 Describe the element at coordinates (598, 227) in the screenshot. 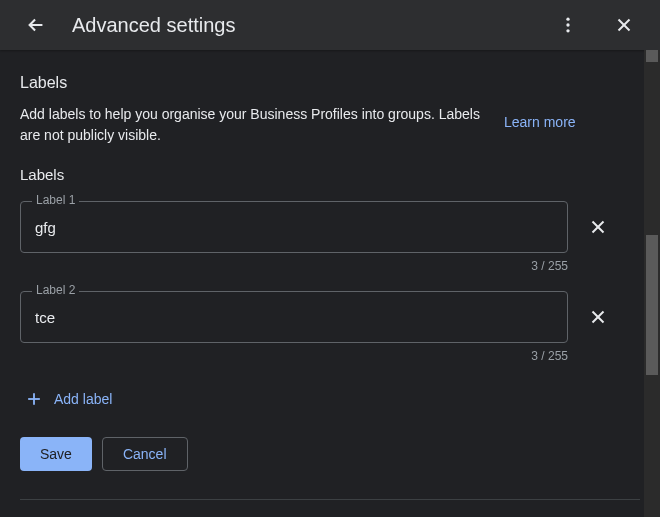

I see `clear-label-1-button` at that location.